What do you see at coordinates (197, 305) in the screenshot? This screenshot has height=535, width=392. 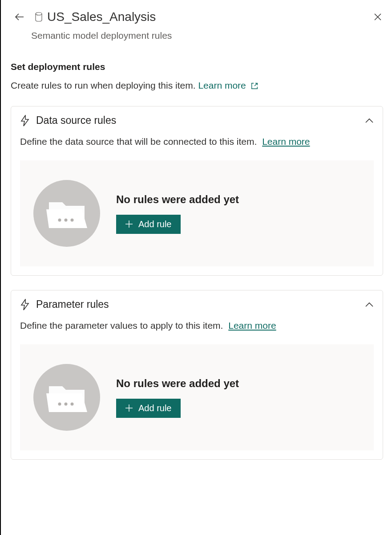 I see `card-header: Parameter rules` at bounding box center [197, 305].